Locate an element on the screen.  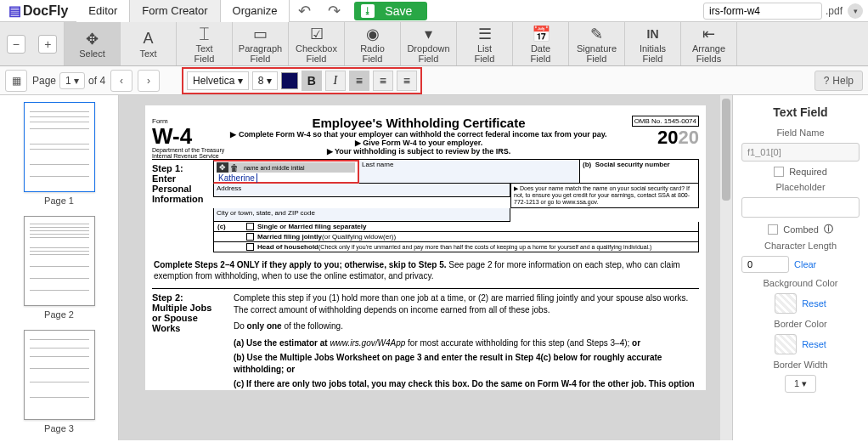
align-right-button: ≡ is located at coordinates (407, 81).